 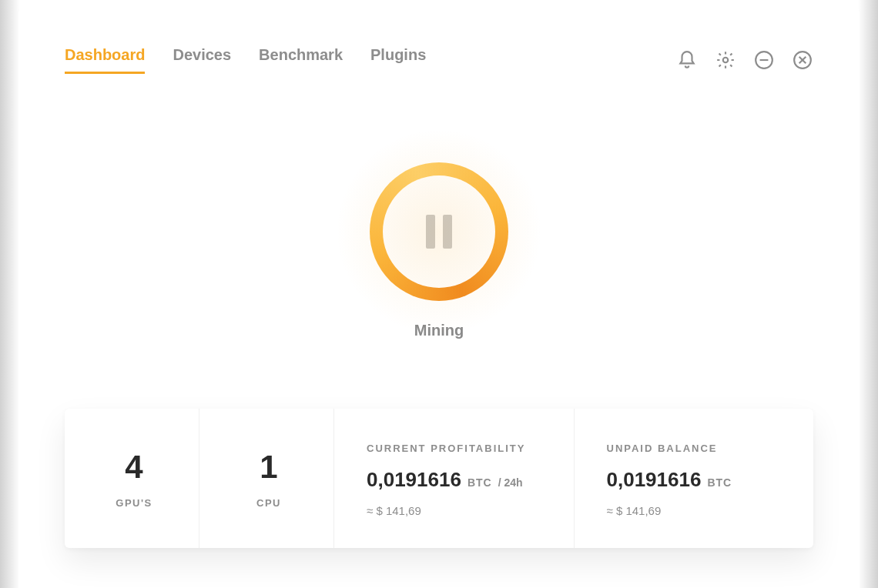 I want to click on balance-amount: 0,0191616, so click(x=655, y=480).